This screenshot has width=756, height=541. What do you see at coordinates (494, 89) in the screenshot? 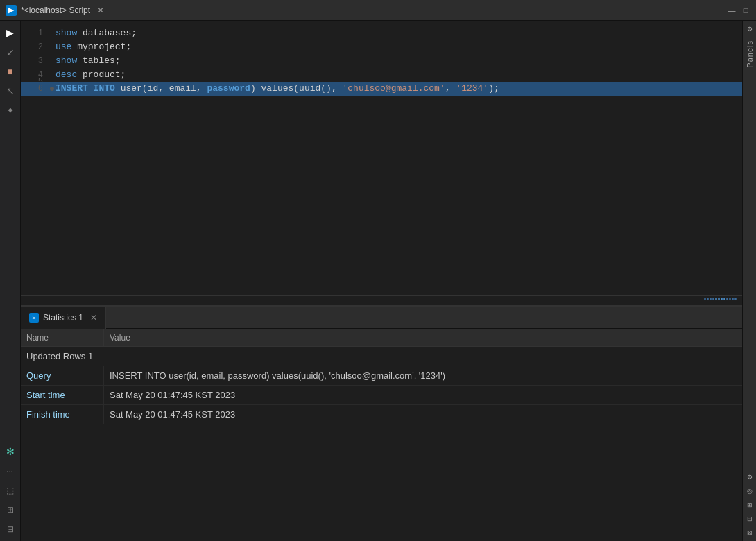
I see `code-token: );` at bounding box center [494, 89].